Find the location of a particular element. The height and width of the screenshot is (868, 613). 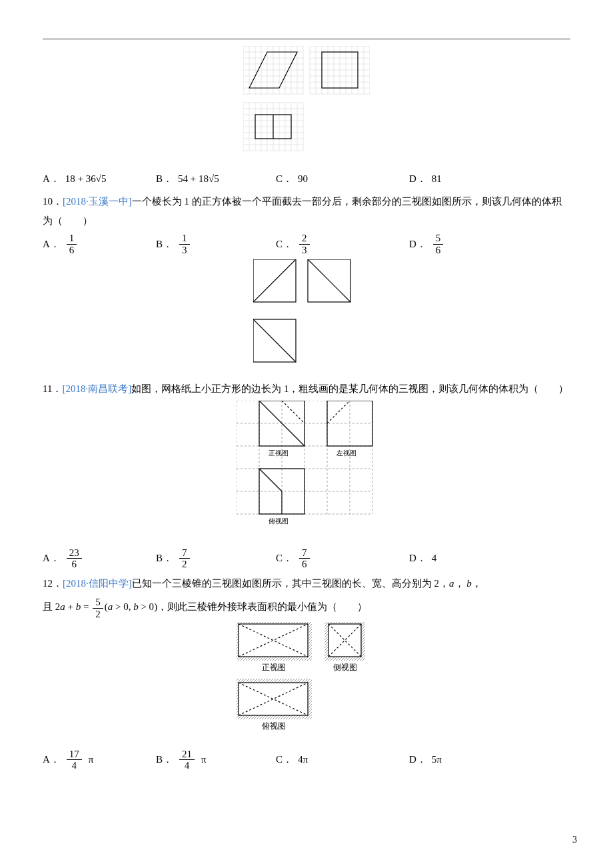

q12-options: A． 174π B． 214π C．4π D．5π is located at coordinates (306, 760).